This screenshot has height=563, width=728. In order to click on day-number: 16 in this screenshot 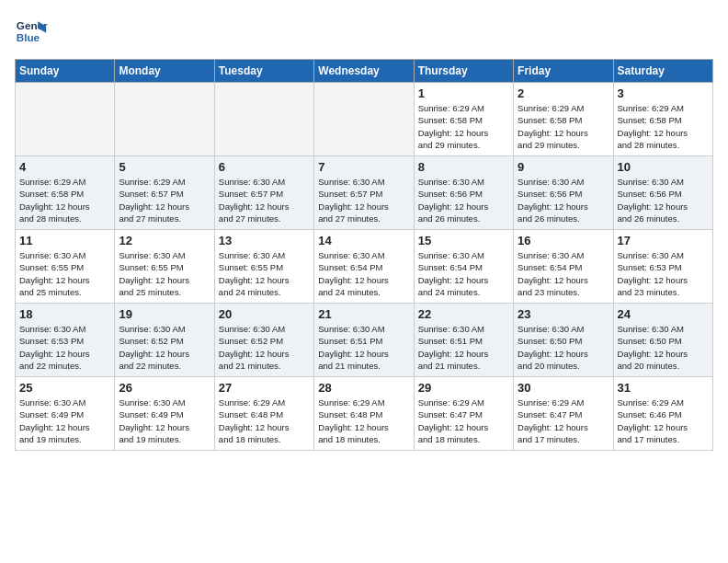, I will do `click(563, 241)`.